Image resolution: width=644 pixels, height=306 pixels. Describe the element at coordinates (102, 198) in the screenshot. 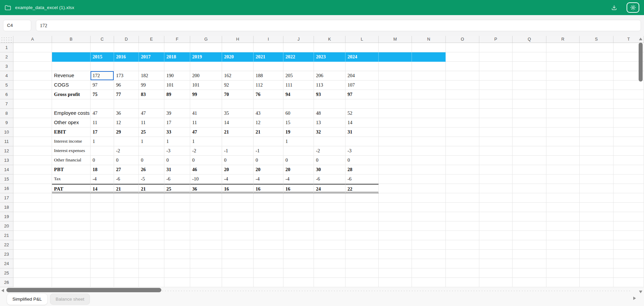

I see `cell-C17` at that location.